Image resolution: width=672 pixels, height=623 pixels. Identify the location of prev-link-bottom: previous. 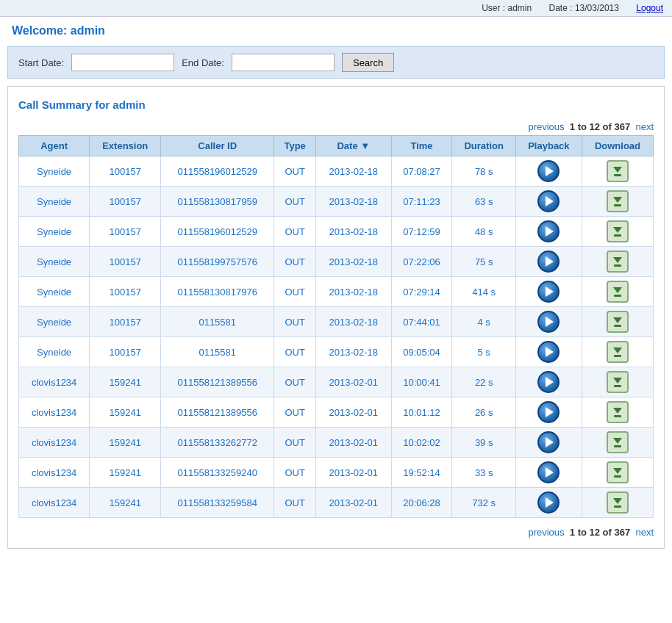
(546, 532).